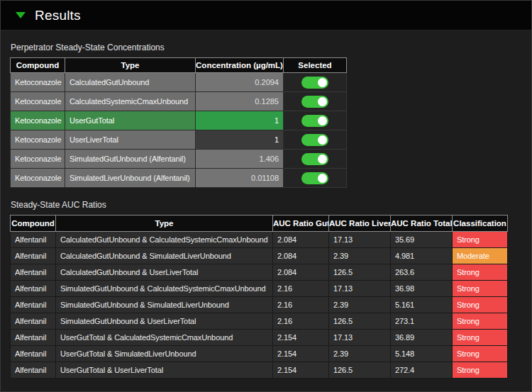  I want to click on collapse-triangle-icon, so click(21, 16).